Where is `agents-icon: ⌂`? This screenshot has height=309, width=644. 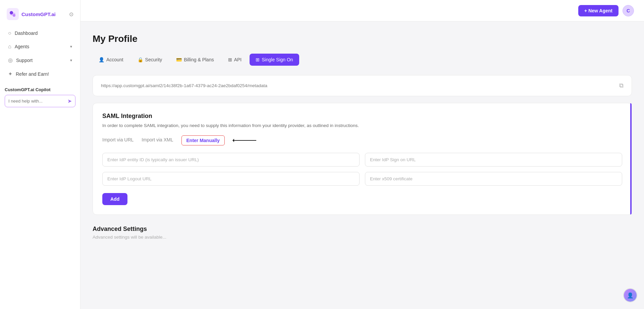 agents-icon: ⌂ is located at coordinates (10, 47).